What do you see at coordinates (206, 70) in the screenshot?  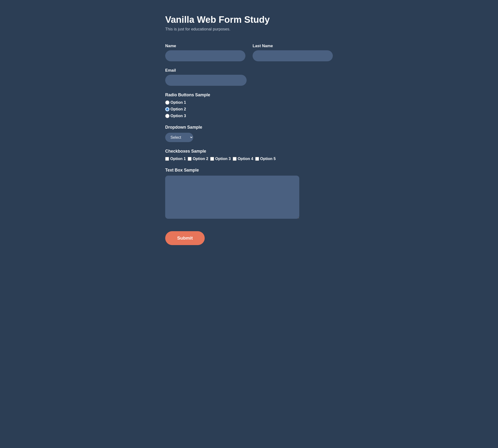 I see `email-label: Email` at bounding box center [206, 70].